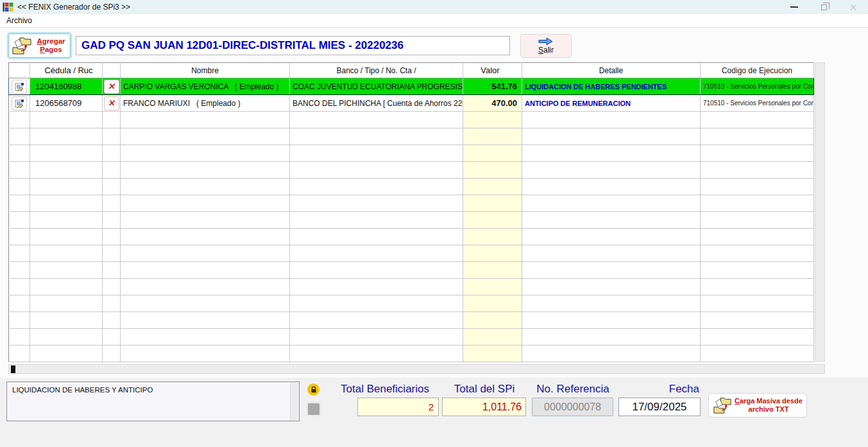 This screenshot has height=447, width=868. What do you see at coordinates (417, 369) in the screenshot?
I see `grid-horizontal-scrollbar` at bounding box center [417, 369].